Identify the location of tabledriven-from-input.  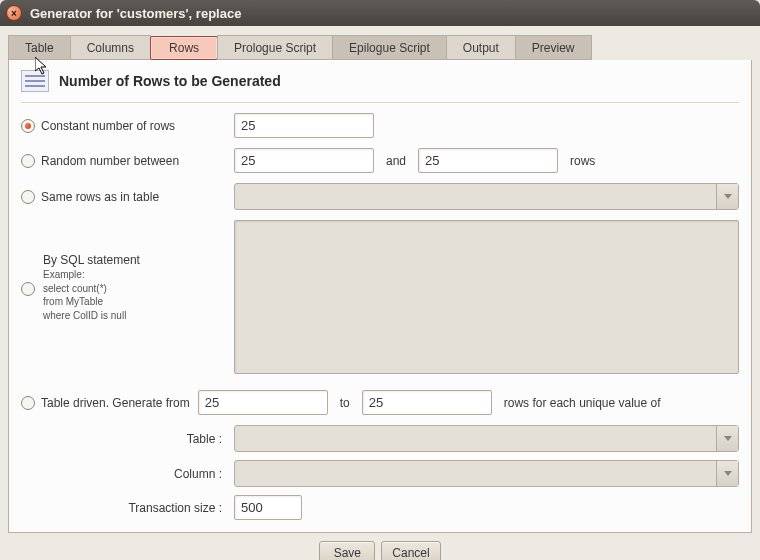
(263, 402).